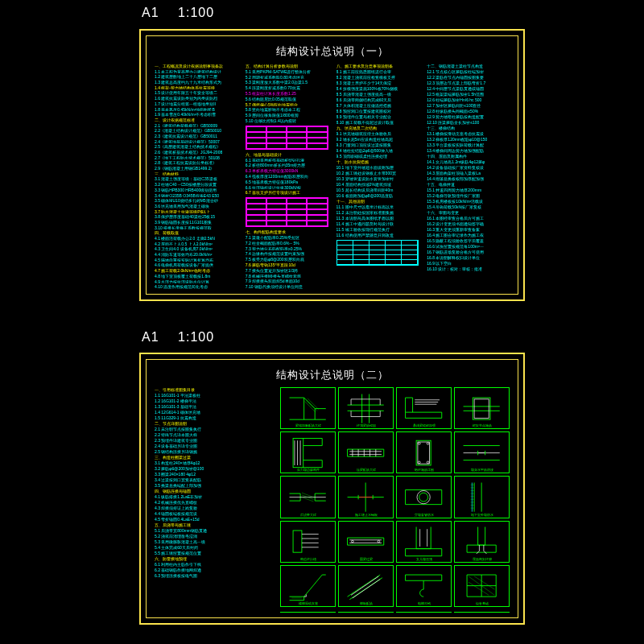 This screenshot has height=644, width=644. Describe the element at coordinates (469, 218) in the screenshot. I see `note-line: 16.1 本图经审查合格后方可施工` at that location.